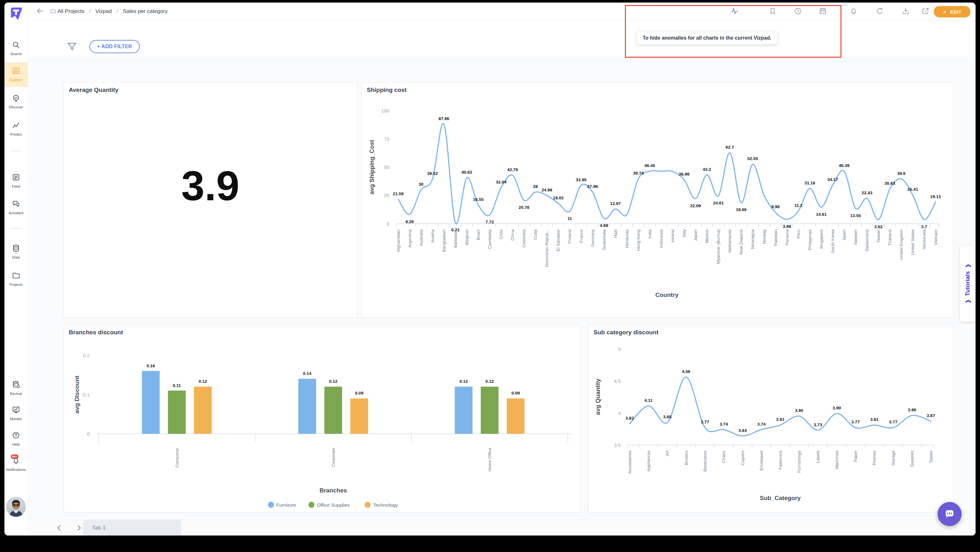 The height and width of the screenshot is (552, 980). Describe the element at coordinates (16, 207) in the screenshot. I see `sidebar-item-assistant: Assistant` at that location.